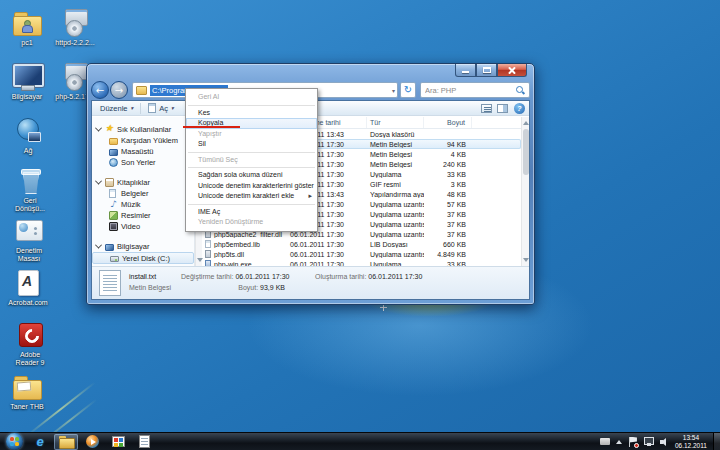 This screenshot has height=450, width=720. I want to click on organize-label: Düzenle, so click(114, 108).